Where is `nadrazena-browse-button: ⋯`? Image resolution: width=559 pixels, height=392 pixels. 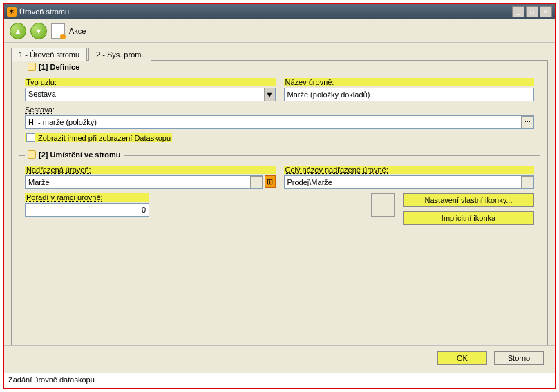
nadrazena-browse-button: ⋯ is located at coordinates (256, 182).